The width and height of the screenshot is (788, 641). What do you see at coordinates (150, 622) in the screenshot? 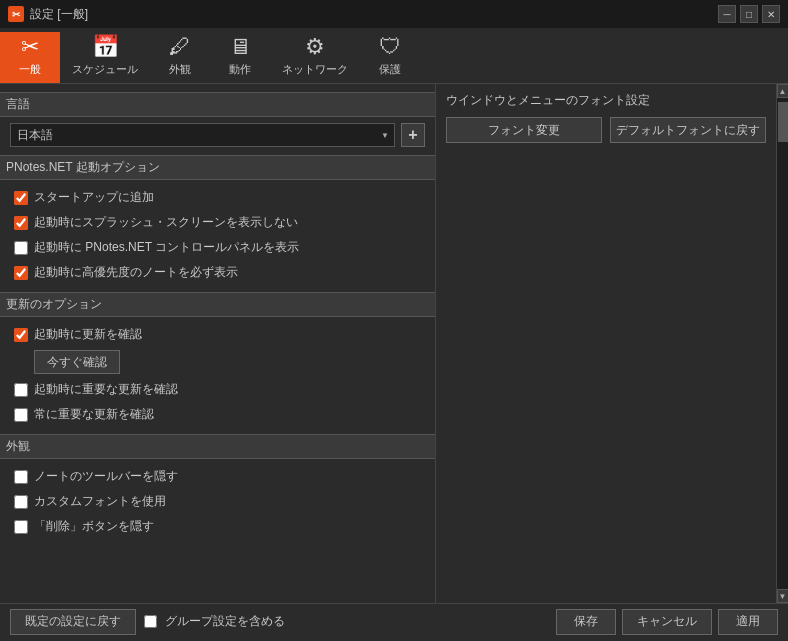
I see `group-settings-checkbox` at bounding box center [150, 622].